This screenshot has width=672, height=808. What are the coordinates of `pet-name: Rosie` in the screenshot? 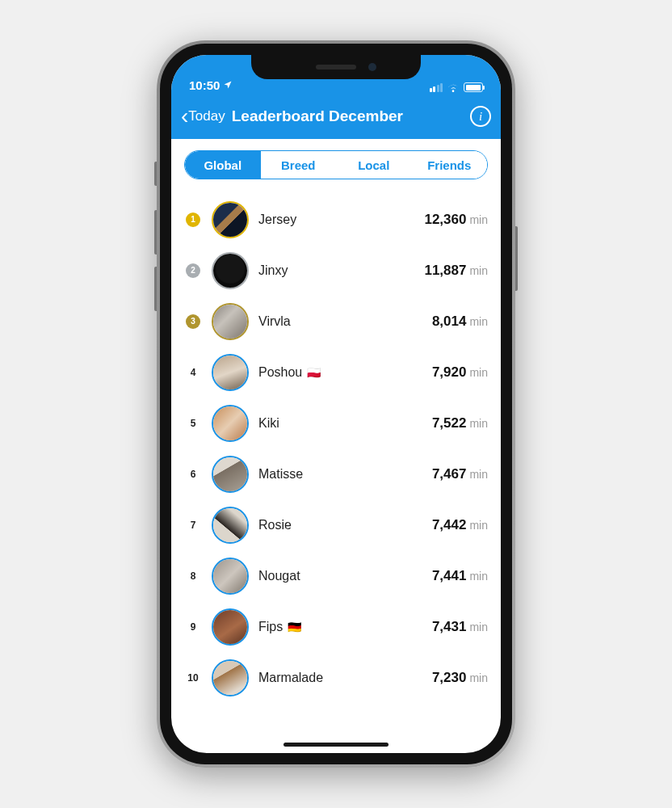 It's located at (341, 525).